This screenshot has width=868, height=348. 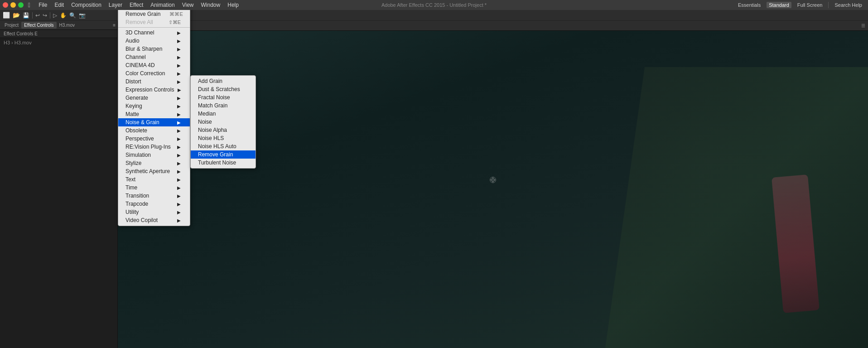 What do you see at coordinates (154, 41) in the screenshot?
I see `menu-item-audio: Audio ▶` at bounding box center [154, 41].